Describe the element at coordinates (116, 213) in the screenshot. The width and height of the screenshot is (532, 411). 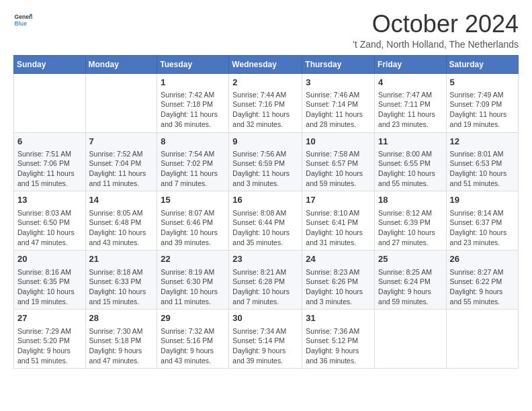
I see `sunrise: Sunrise: 8:05 AM` at that location.